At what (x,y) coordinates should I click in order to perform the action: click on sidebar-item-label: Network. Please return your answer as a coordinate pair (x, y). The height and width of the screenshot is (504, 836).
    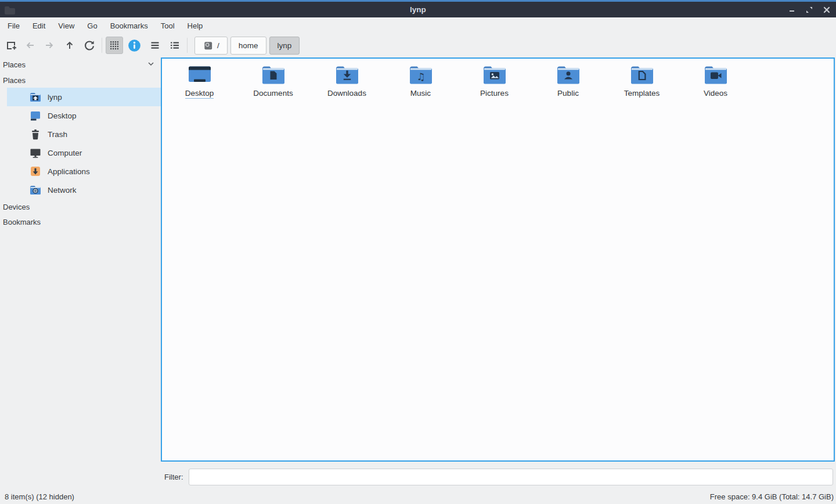
    Looking at the image, I should click on (62, 190).